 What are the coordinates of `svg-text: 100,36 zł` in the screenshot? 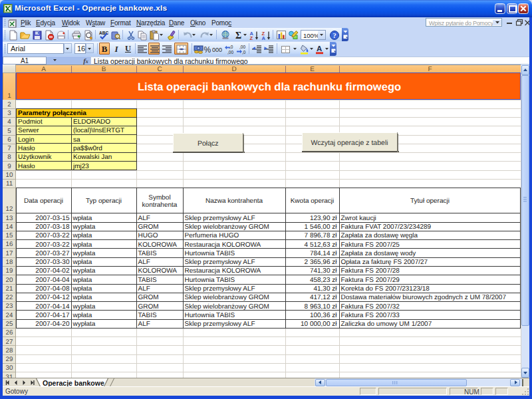 It's located at (323, 315).